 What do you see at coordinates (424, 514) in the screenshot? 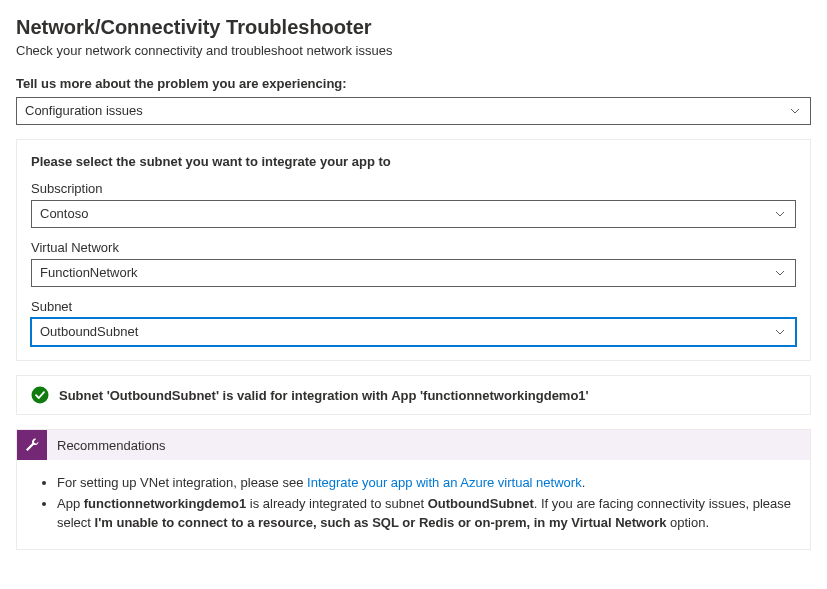
I see `recommendation-item-2: App functionnetworkingdemo1 is already i…` at bounding box center [424, 514].